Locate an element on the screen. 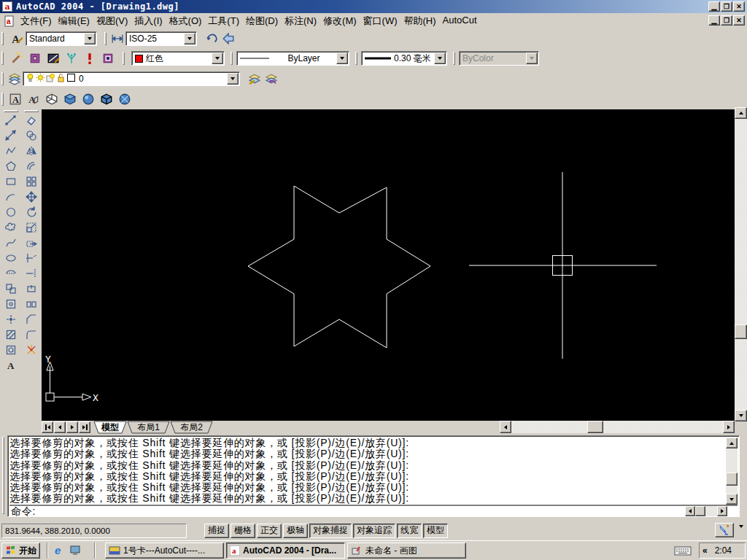 This screenshot has height=560, width=747. break-at-point-icon is located at coordinates (31, 289).